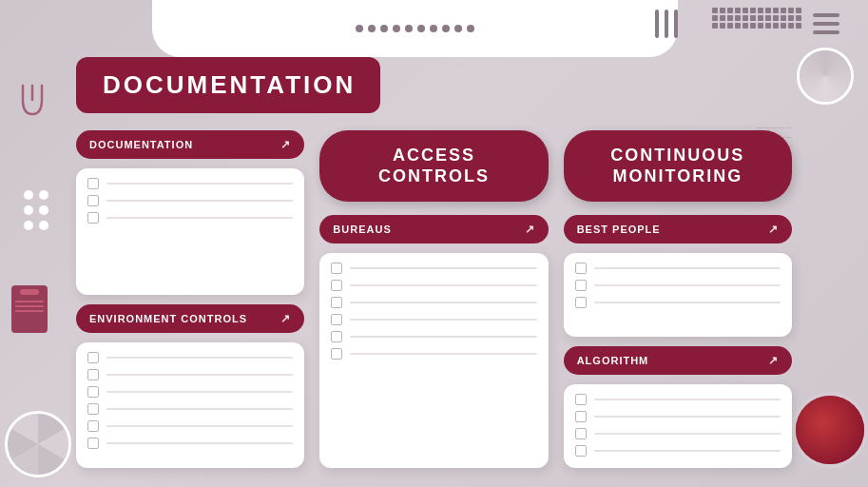  What do you see at coordinates (666, 24) in the screenshot?
I see `vert-lines-deco` at bounding box center [666, 24].